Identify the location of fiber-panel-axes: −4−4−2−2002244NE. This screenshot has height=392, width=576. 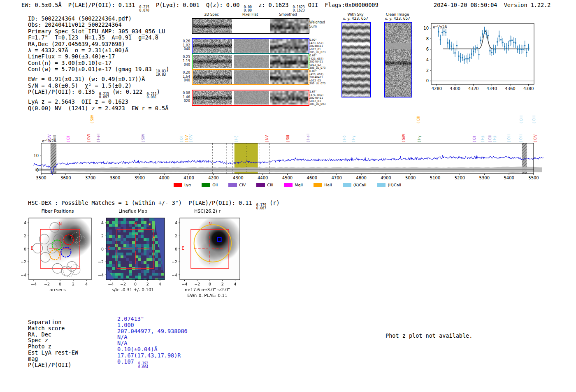
(58, 254).